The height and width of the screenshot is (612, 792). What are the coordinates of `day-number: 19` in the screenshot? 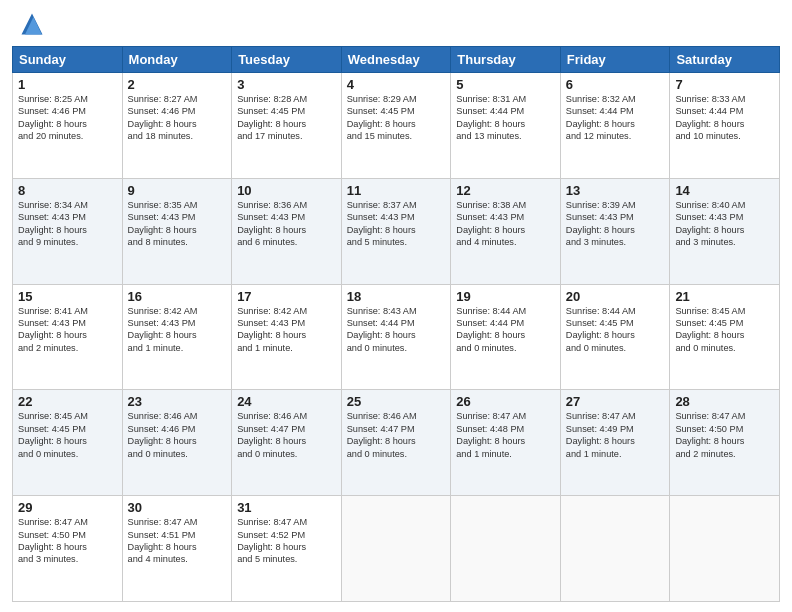 It's located at (506, 296).